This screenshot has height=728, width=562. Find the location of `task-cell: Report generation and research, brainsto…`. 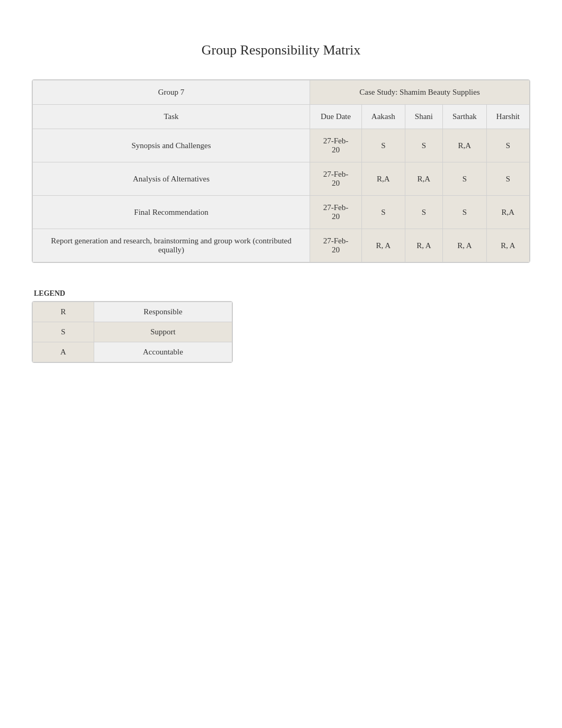

task-cell: Report generation and research, brainsto… is located at coordinates (171, 245).